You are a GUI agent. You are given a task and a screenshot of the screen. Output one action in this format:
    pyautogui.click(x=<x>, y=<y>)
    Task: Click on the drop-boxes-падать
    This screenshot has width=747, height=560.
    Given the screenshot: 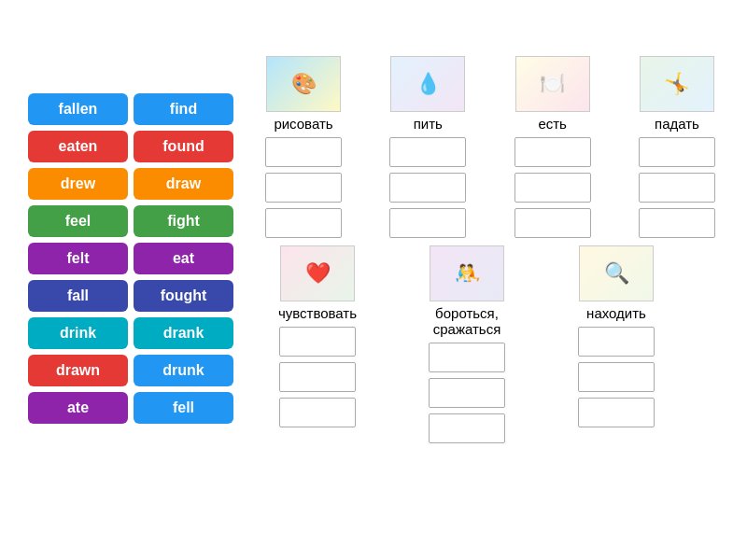 What is the action you would take?
    pyautogui.click(x=677, y=188)
    